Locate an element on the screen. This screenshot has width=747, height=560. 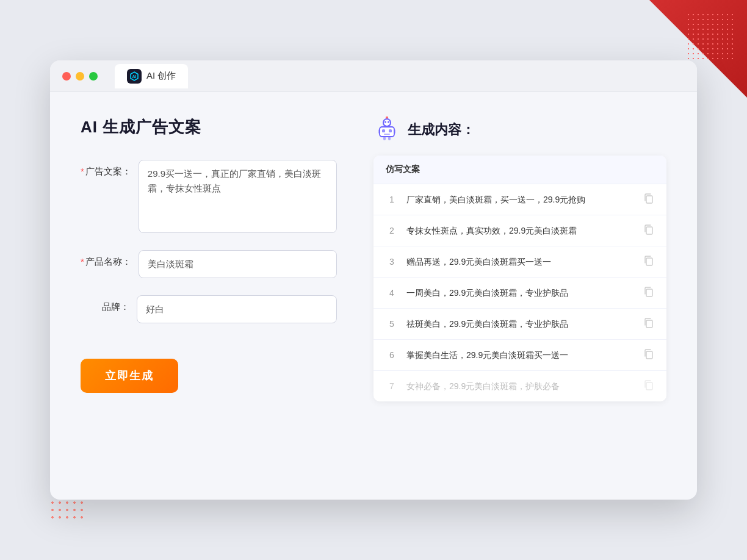
row-text: 女神必备，29.9元美白淡斑霜，护肤必备 is located at coordinates (521, 387).